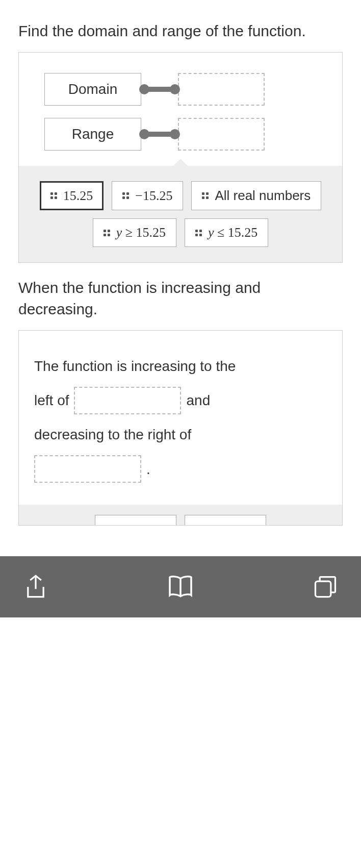 The width and height of the screenshot is (361, 868). I want to click on domain-label: Domain, so click(93, 89).